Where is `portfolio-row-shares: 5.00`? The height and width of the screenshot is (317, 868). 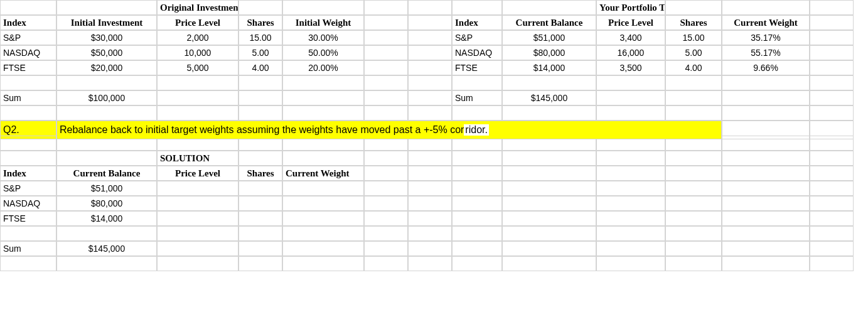
portfolio-row-shares: 5.00 is located at coordinates (694, 53).